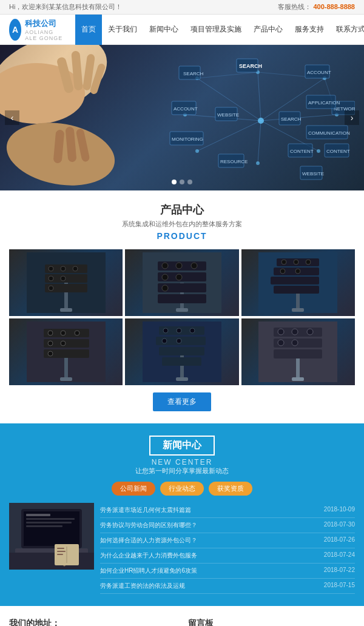 The width and height of the screenshot is (364, 626). What do you see at coordinates (228, 511) in the screenshot?
I see `news-item-1: 劳务派遣市场近几何何太震抖篇篇 2018-10-09` at bounding box center [228, 511].